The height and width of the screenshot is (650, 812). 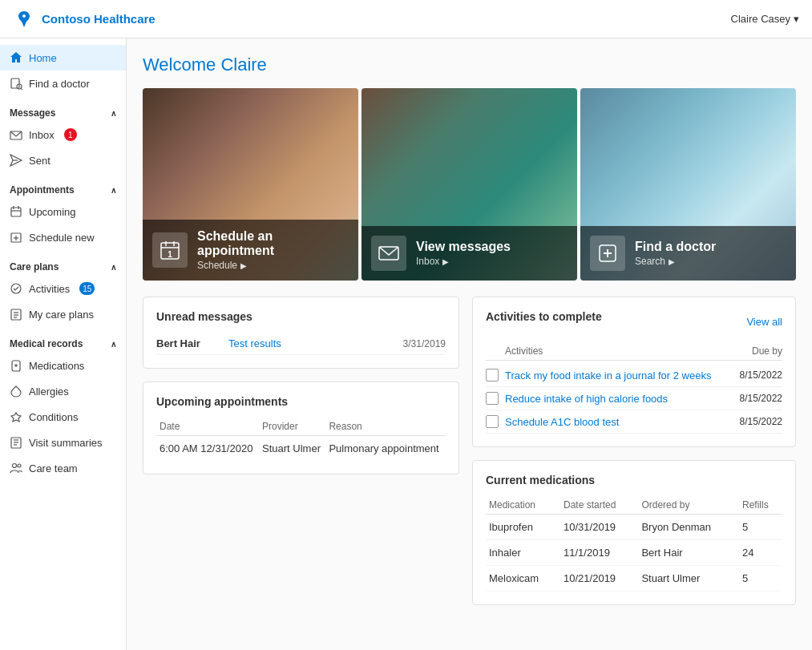 What do you see at coordinates (87, 289) in the screenshot?
I see `activities-badge: 15` at bounding box center [87, 289].